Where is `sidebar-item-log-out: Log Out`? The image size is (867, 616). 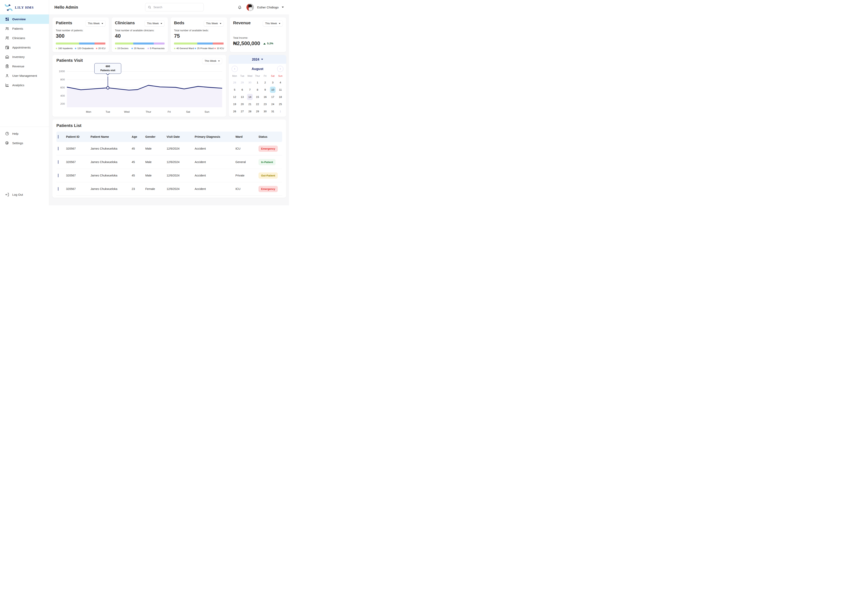 sidebar-item-log-out: Log Out is located at coordinates (24, 195).